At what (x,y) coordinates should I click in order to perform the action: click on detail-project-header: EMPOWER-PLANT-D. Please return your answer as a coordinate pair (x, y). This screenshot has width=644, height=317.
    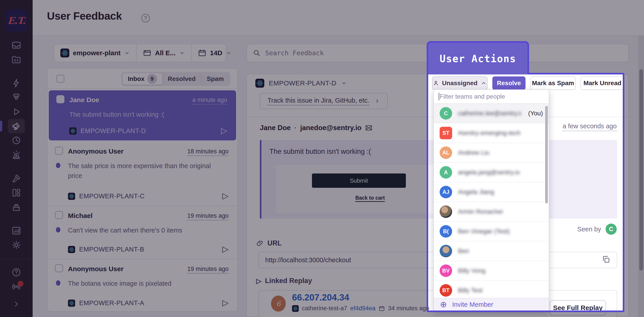
    Looking at the image, I should click on (301, 83).